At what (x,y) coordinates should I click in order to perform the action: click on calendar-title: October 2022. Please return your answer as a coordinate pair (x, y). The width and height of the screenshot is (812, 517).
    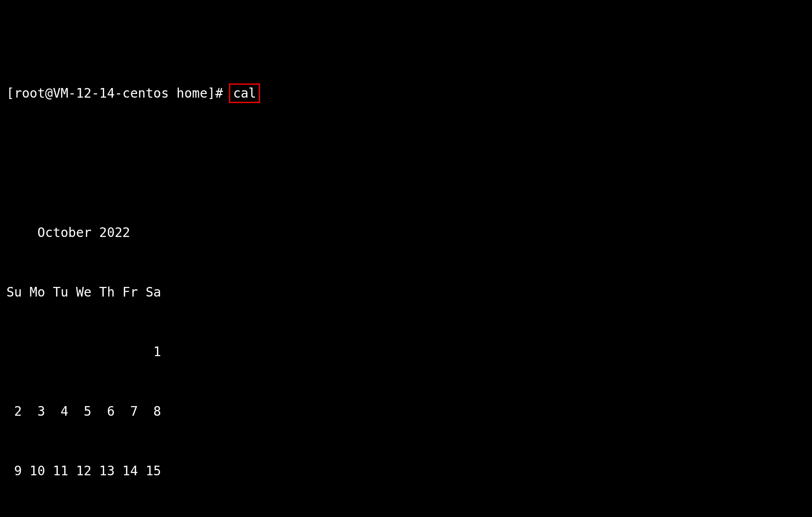
    Looking at the image, I should click on (406, 233).